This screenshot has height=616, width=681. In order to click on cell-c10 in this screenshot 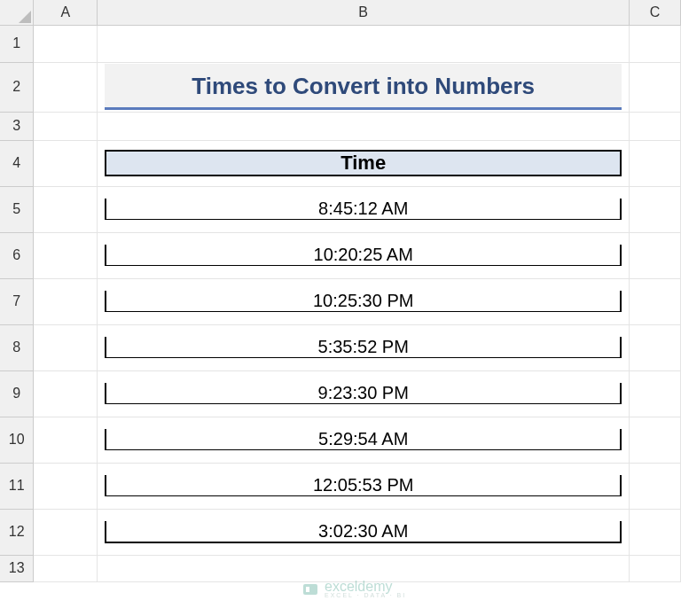, I will do `click(655, 440)`.